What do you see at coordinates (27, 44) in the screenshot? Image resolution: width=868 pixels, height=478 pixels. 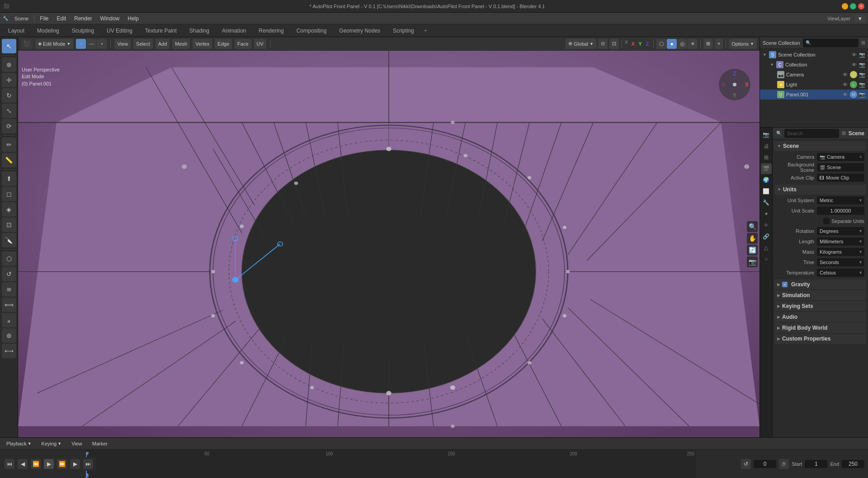 I see `editor-type-btn: ⬛` at bounding box center [27, 44].